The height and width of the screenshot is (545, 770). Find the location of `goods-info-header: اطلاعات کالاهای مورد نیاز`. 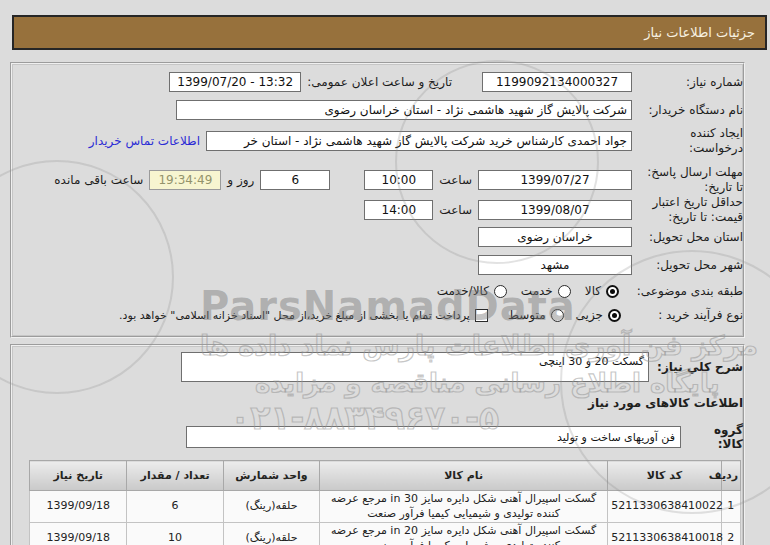

goods-info-header: اطلاعات کالاهای مورد نیاز is located at coordinates (666, 403).